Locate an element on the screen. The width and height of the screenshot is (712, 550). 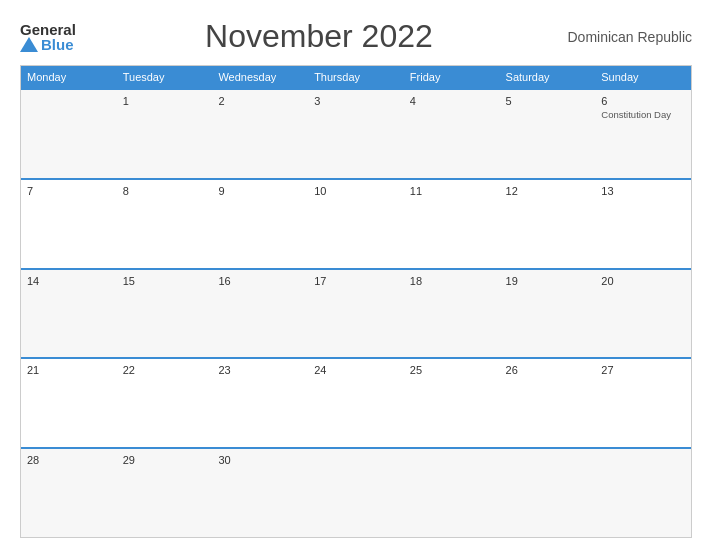
day-number: 3 is located at coordinates (356, 101).